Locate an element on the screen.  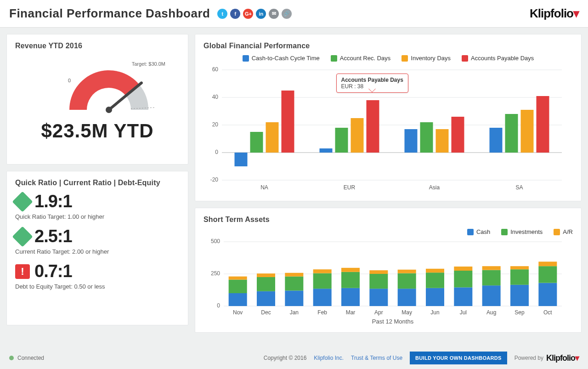
svg-text: EUR is located at coordinates (350, 187).